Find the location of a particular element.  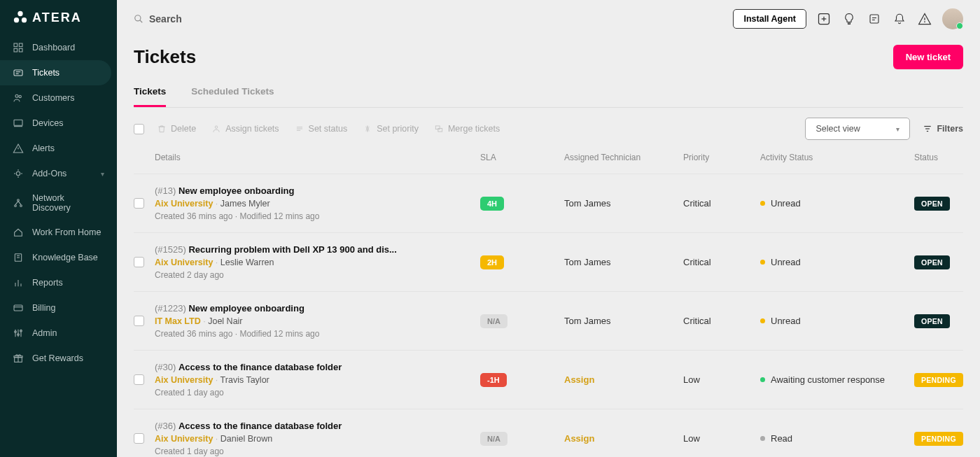

topbar: Search Install Agent is located at coordinates (549, 19).